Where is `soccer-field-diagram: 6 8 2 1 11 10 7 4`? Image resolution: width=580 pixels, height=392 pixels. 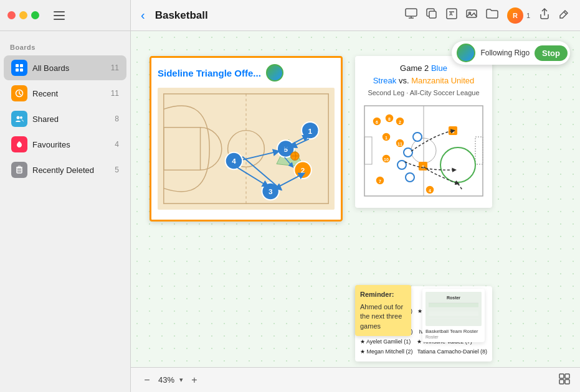 soccer-field-diagram: 6 8 2 1 11 10 7 4 is located at coordinates (424, 151).